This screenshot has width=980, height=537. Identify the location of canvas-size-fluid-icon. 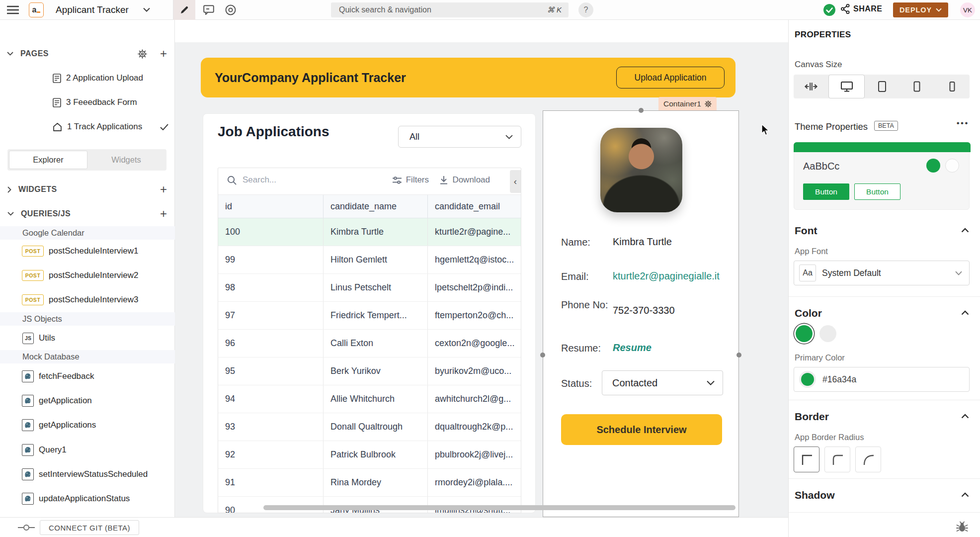
(811, 87).